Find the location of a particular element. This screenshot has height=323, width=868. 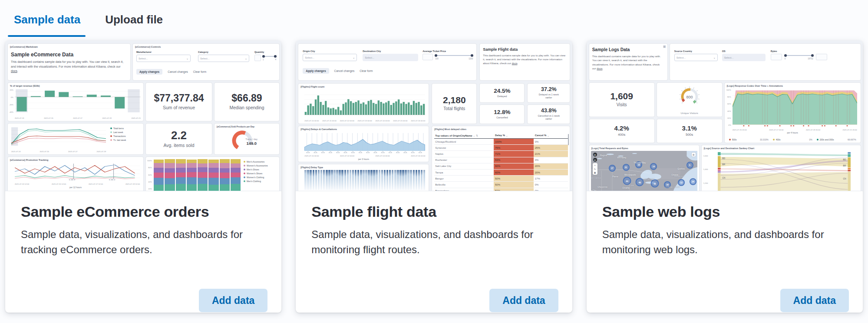

panel-flight-controls: Origin City Select...⌄ Destination City … is located at coordinates (387, 62).